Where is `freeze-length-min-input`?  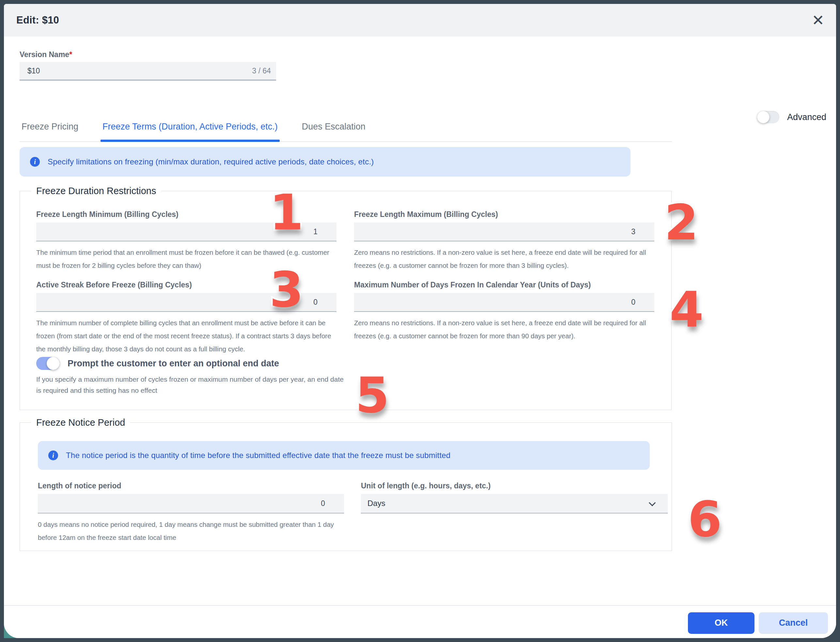
freeze-length-min-input is located at coordinates (187, 232).